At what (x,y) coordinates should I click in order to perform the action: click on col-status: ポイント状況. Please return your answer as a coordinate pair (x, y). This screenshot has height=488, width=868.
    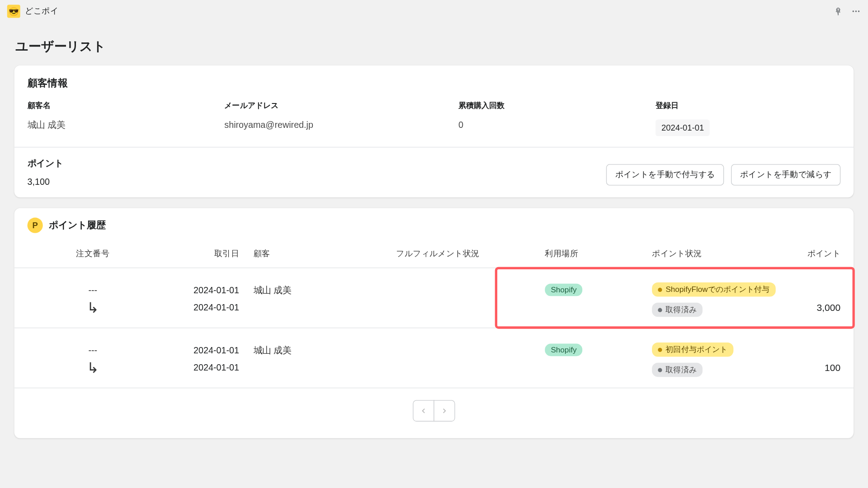
    Looking at the image, I should click on (729, 254).